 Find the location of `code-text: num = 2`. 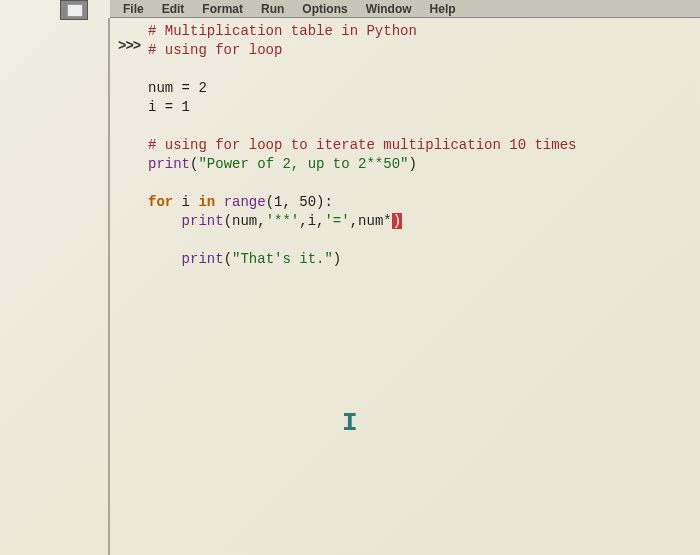

code-text: num = 2 is located at coordinates (178, 88).